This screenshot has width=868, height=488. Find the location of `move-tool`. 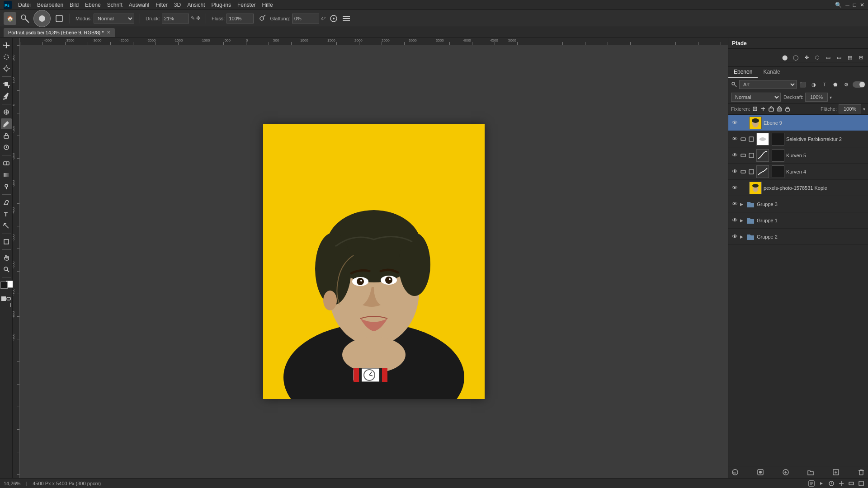

move-tool is located at coordinates (6, 45).